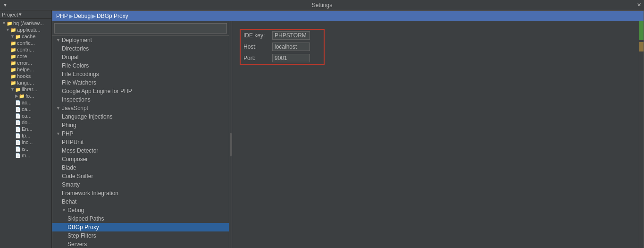 The width and height of the screenshot is (644, 248). I want to click on tree-item-appli: ▼ 📁 applicati..., so click(25, 30).